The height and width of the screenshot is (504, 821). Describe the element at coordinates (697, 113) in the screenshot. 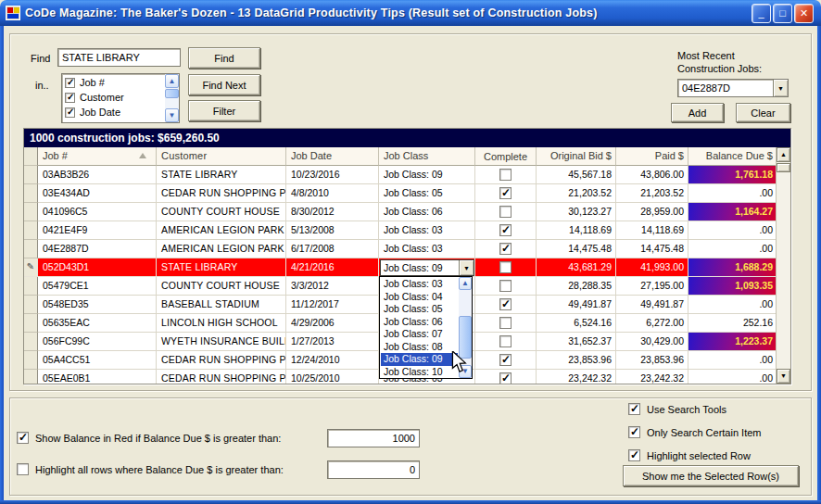

I see `add-button: Add` at that location.